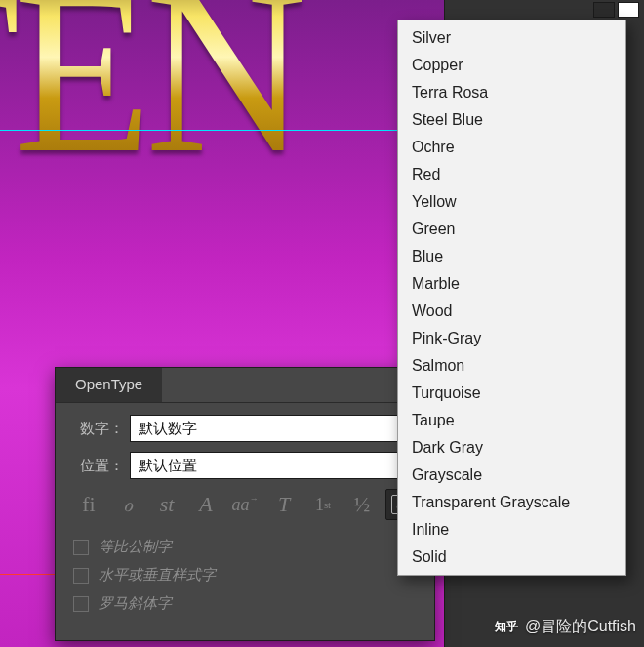  Describe the element at coordinates (245, 505) in the screenshot. I see `opentype-icon-row: fi ℴ st A aa→ T 1st ½ a.` at that location.